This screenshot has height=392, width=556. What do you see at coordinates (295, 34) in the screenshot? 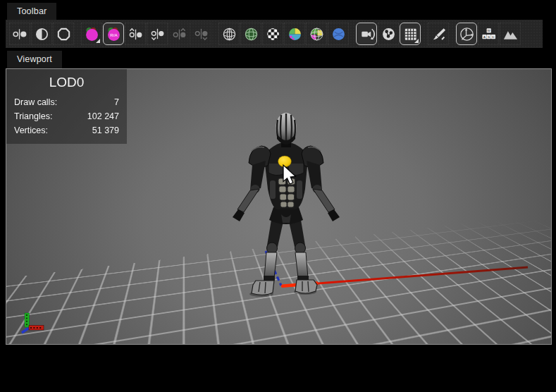
I see `toolbar-button-sphere-uv-colors` at bounding box center [295, 34].